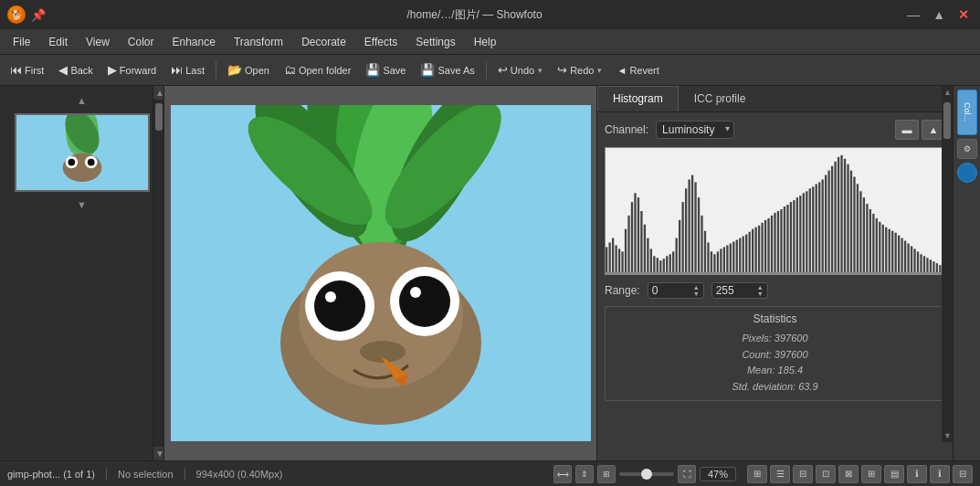 Image resolution: width=980 pixels, height=486 pixels. What do you see at coordinates (775, 355) in the screenshot?
I see `stat-count: Count: 397600` at bounding box center [775, 355].